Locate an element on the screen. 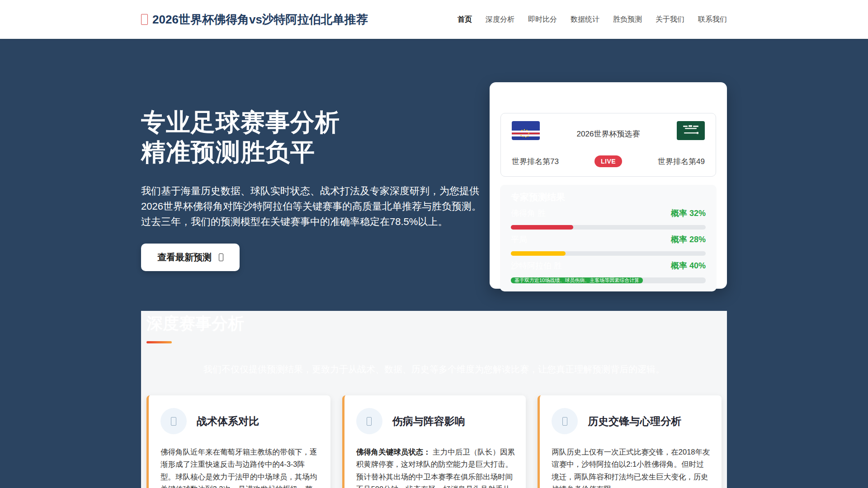 Image resolution: width=868 pixels, height=488 pixels. prediction-title: 专家预测结果 is located at coordinates (609, 197).